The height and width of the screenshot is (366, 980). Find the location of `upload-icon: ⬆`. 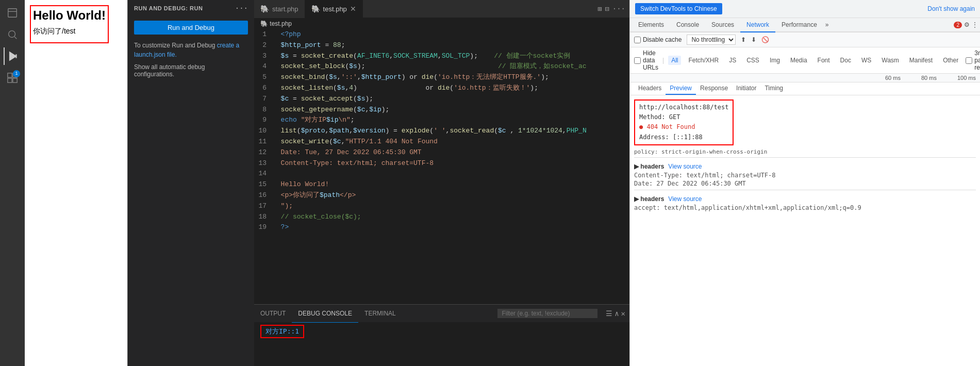

upload-icon: ⬆ is located at coordinates (743, 40).